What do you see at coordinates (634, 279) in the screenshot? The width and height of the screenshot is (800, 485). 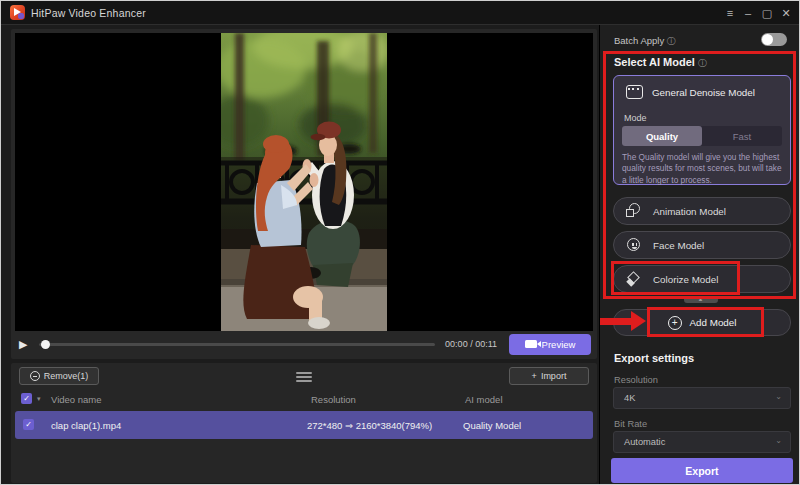 I see `colorize-model-icon` at bounding box center [634, 279].